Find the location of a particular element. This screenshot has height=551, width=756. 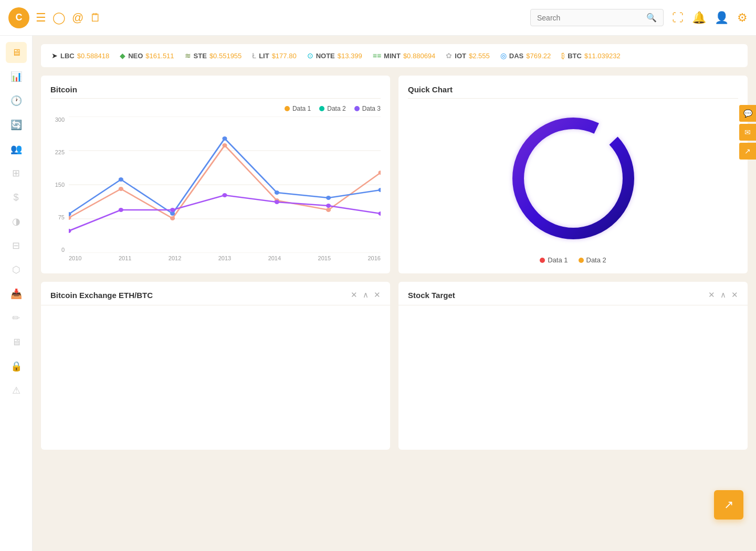

mint-price: $0.880694 is located at coordinates (419, 56).